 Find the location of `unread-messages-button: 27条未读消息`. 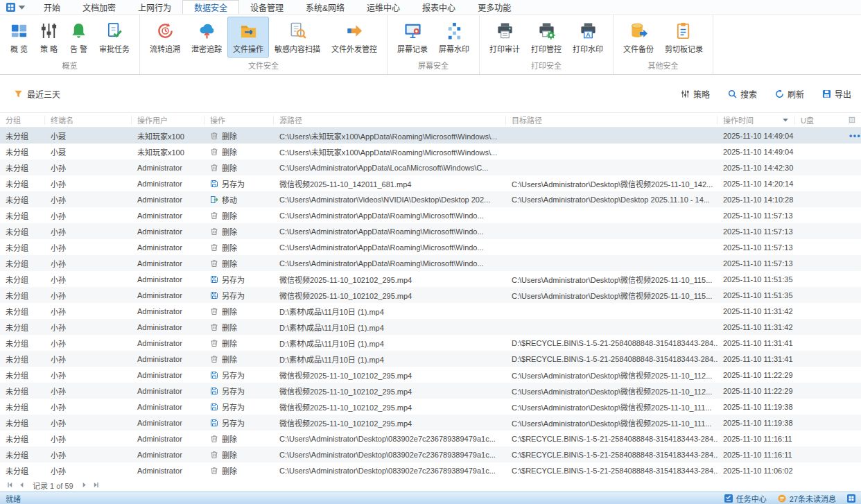

unread-messages-button: 27条未读消息 is located at coordinates (807, 498).